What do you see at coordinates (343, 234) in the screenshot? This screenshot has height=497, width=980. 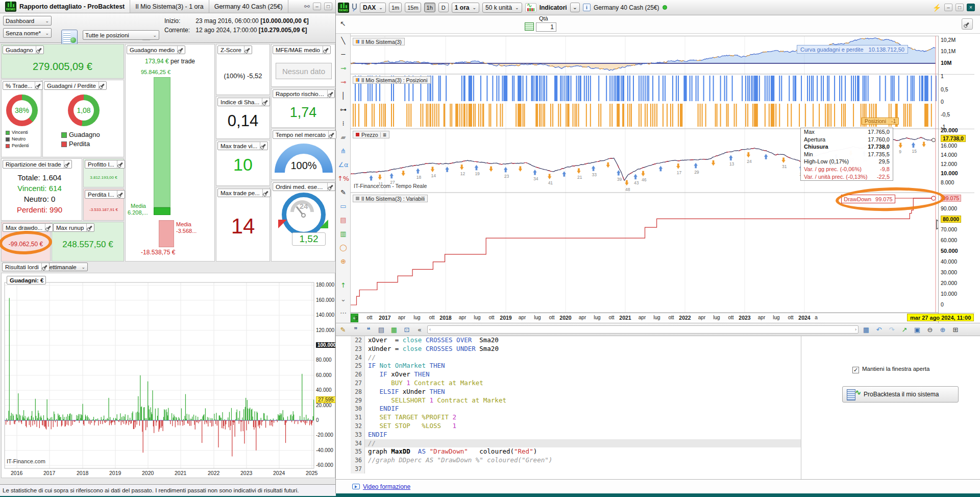 I see `vband-zone-tool-icon: ▥` at bounding box center [343, 234].